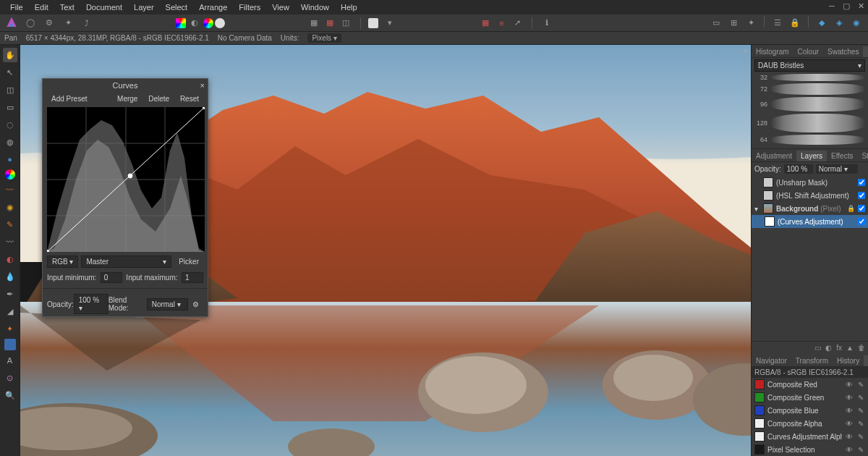  Describe the element at coordinates (810, 384) in the screenshot. I see `channel-item: Composite Red👁✎` at that location.